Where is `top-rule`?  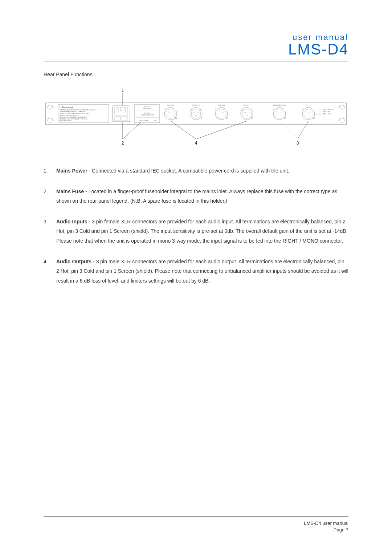
top-rule is located at coordinates (196, 61).